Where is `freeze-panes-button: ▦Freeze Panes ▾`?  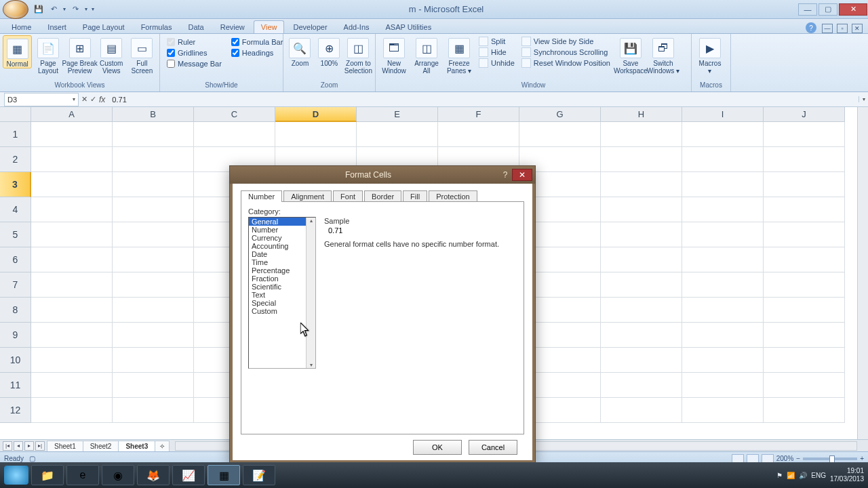 freeze-panes-button: ▦Freeze Panes ▾ is located at coordinates (459, 55).